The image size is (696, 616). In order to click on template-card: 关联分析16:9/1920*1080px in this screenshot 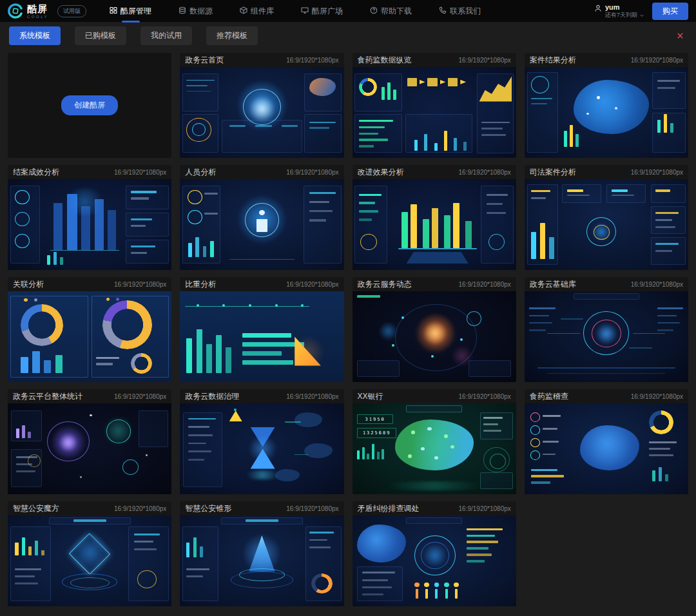, I will do `click(90, 330)`.